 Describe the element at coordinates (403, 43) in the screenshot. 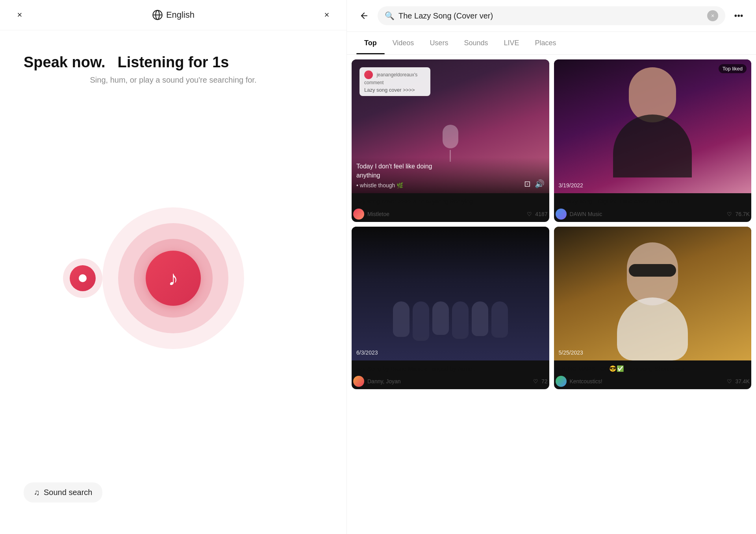

I see `tab-videos: Videos` at that location.